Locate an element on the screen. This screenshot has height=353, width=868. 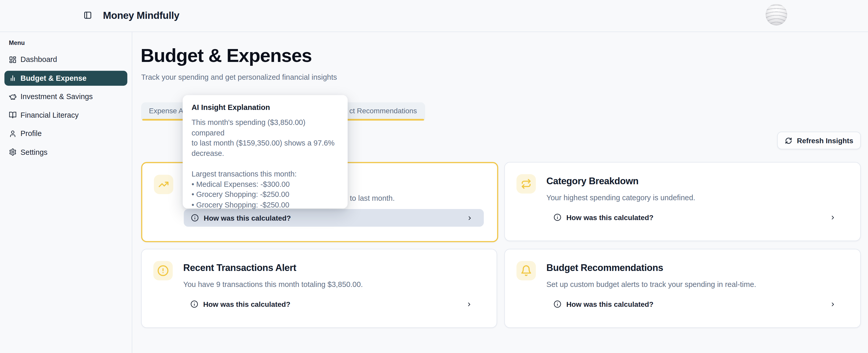
tooltip-body: This month's spending ($3,850.00) compar… is located at coordinates (265, 164).